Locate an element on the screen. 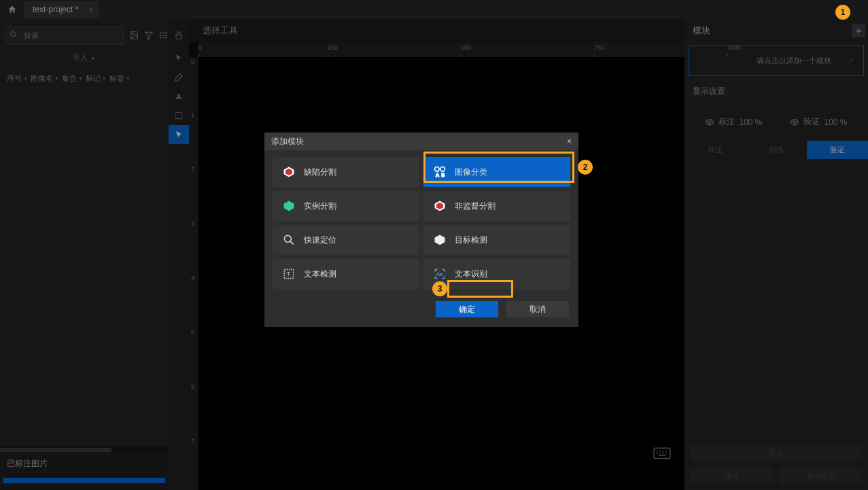 The width and height of the screenshot is (868, 490). text-rec-icon: Aa is located at coordinates (440, 274).